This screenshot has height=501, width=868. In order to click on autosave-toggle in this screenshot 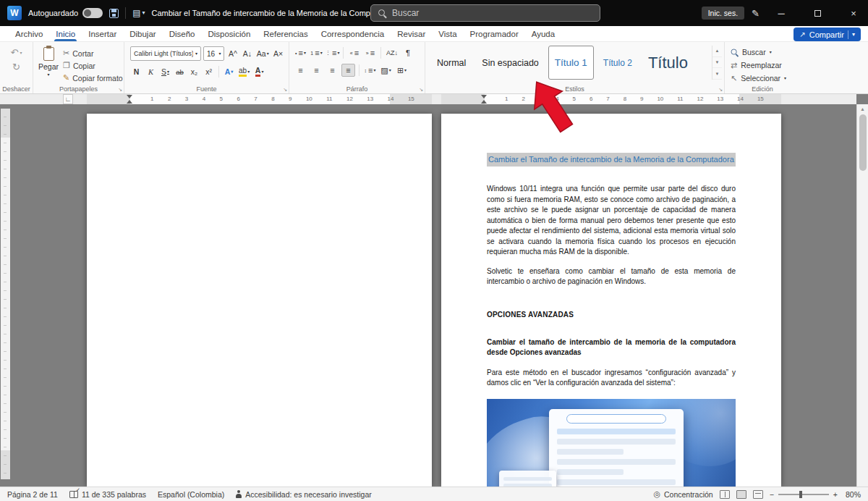, I will do `click(93, 13)`.